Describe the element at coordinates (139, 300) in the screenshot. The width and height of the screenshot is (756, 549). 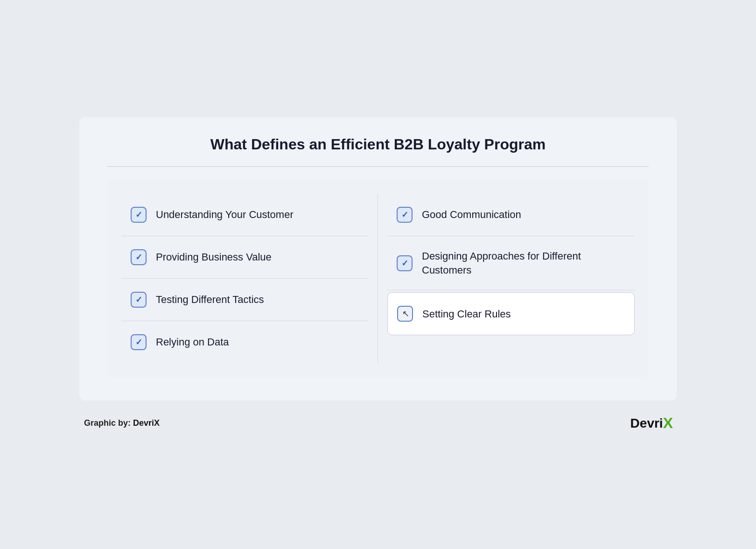
I see `checkbox-testing` at that location.